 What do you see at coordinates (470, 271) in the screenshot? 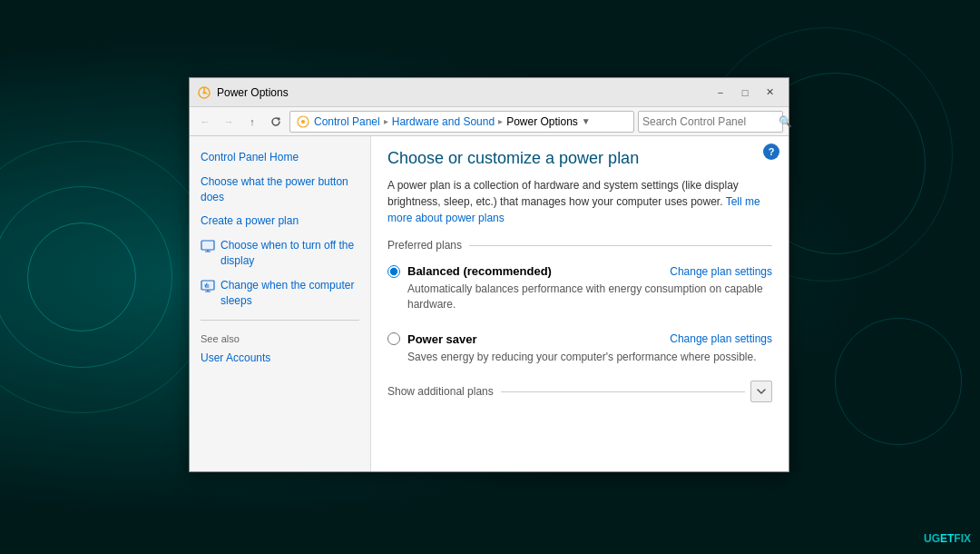
I see `plan-name-row-balanced: Balanced (recommended)` at bounding box center [470, 271].